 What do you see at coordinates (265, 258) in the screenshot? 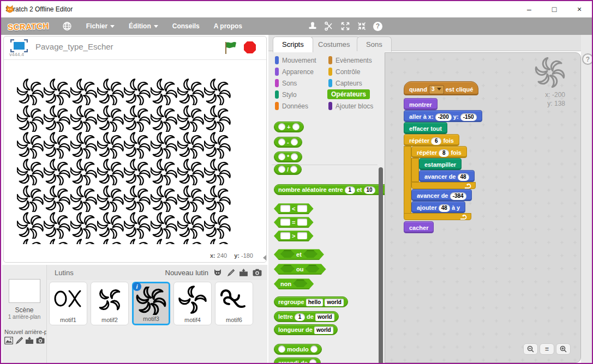
I see `panel-resize-arrow-icon` at bounding box center [265, 258].